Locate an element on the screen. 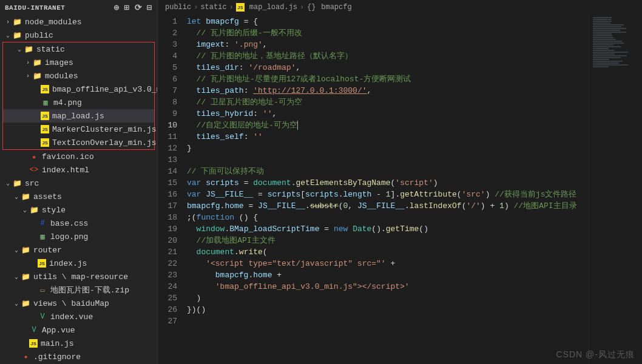 This screenshot has height=364, width=642. code-line: } is located at coordinates (388, 148).